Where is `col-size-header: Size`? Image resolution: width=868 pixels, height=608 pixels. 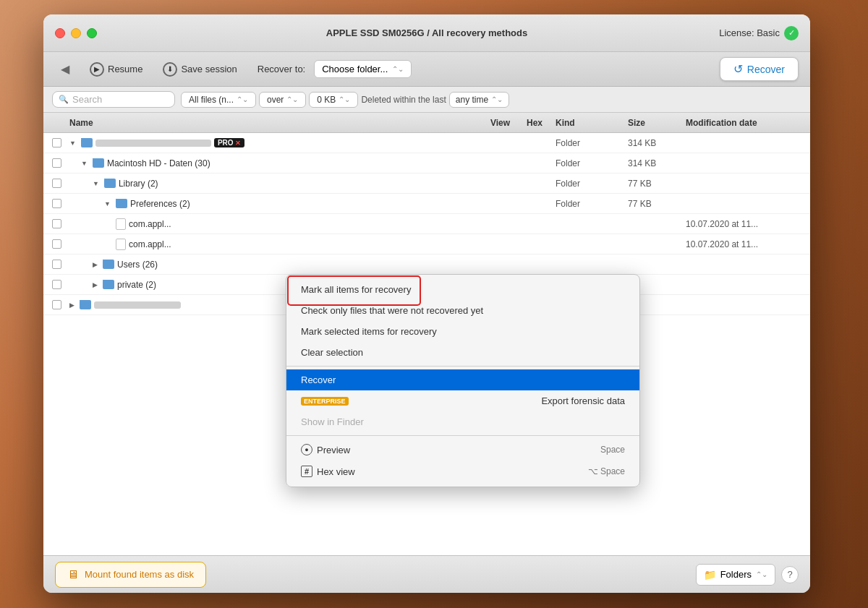
col-size-header: Size is located at coordinates (657, 123).